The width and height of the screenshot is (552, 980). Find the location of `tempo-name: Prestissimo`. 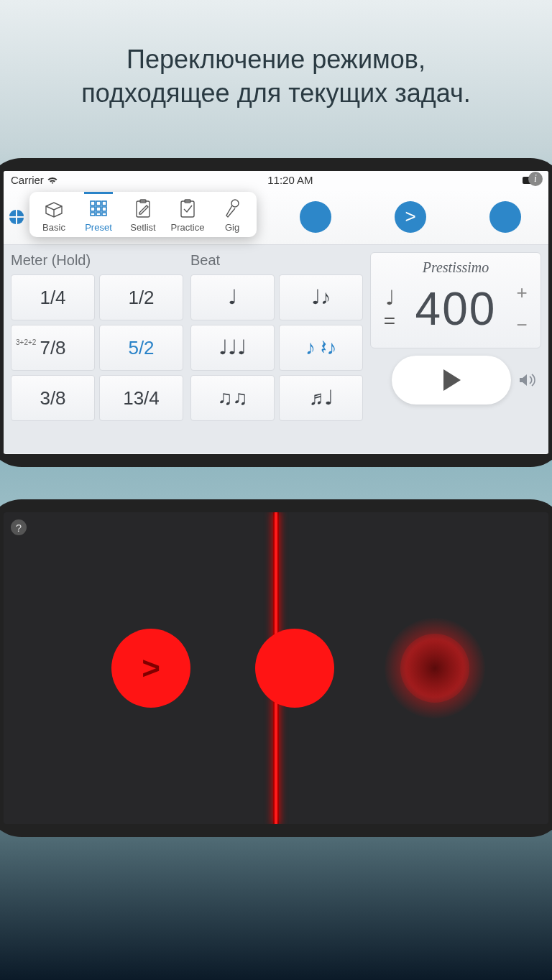

tempo-name: Prestissimo is located at coordinates (456, 267).